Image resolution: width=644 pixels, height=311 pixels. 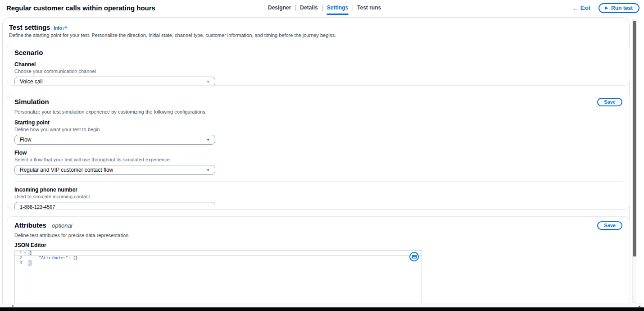 I want to click on flow-help: Select a flow that your text will use th…, so click(x=318, y=160).